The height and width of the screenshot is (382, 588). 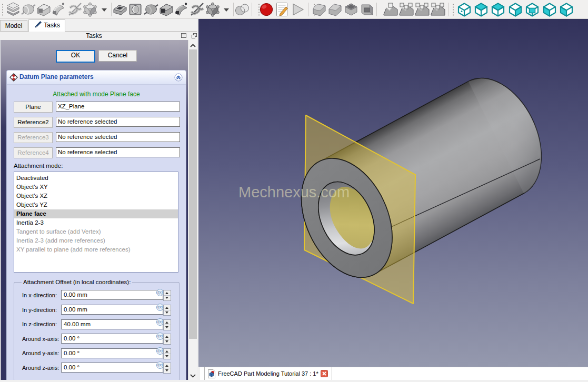 What do you see at coordinates (294, 192) in the screenshot?
I see `svg-text: Mechnexus.com` at bounding box center [294, 192].